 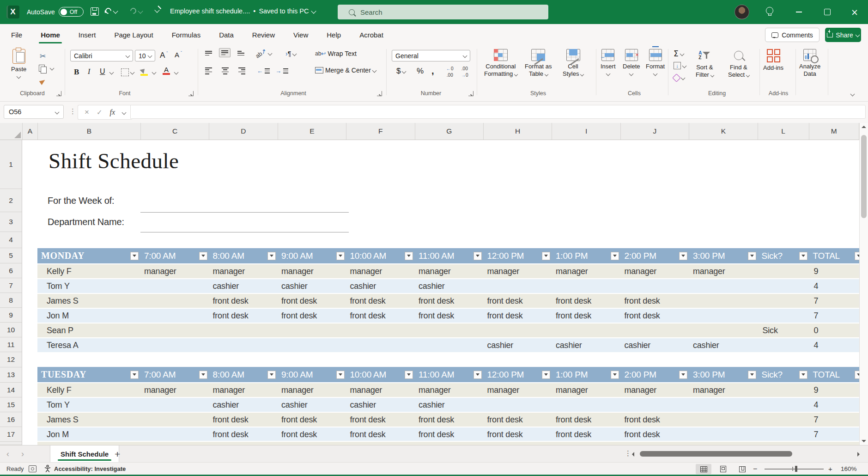 What do you see at coordinates (103, 72) in the screenshot?
I see `underline-button: U` at bounding box center [103, 72].